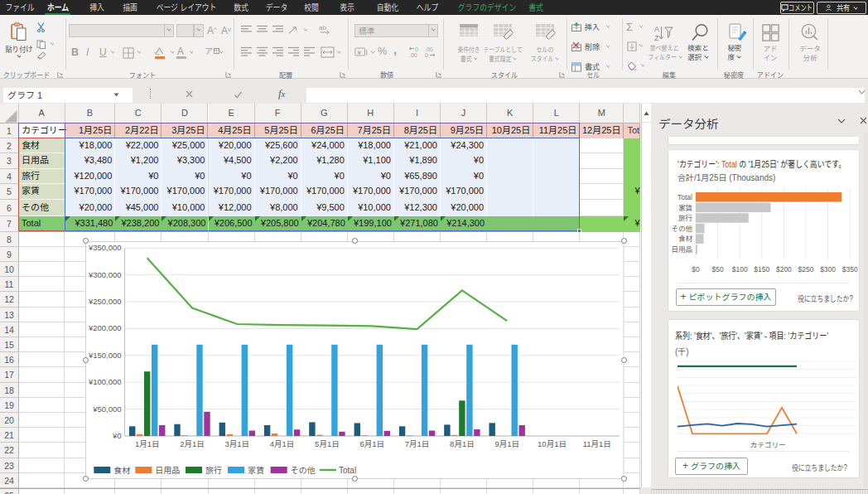  What do you see at coordinates (507, 444) in the screenshot?
I see `svg-text: 9月1日` at bounding box center [507, 444].